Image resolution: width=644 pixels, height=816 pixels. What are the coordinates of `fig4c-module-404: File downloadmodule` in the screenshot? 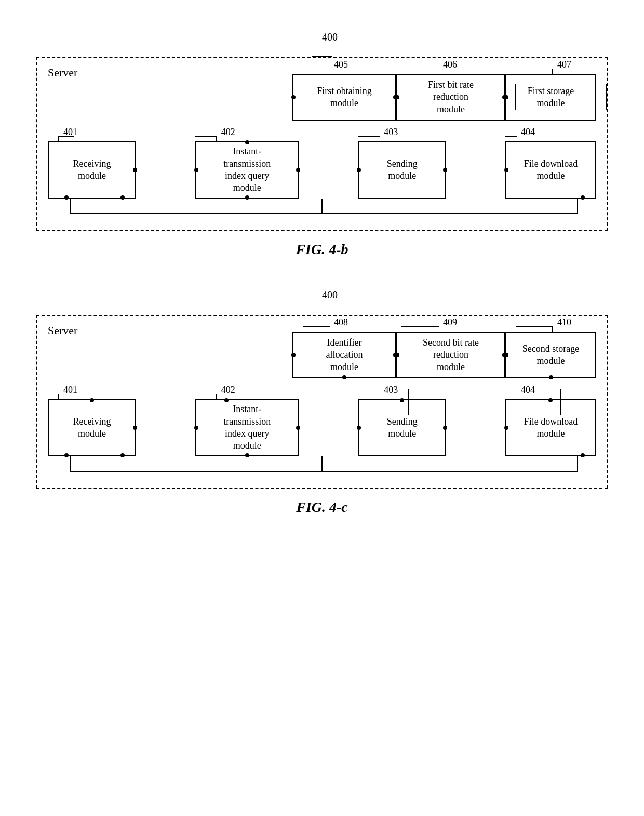 It's located at (551, 428).